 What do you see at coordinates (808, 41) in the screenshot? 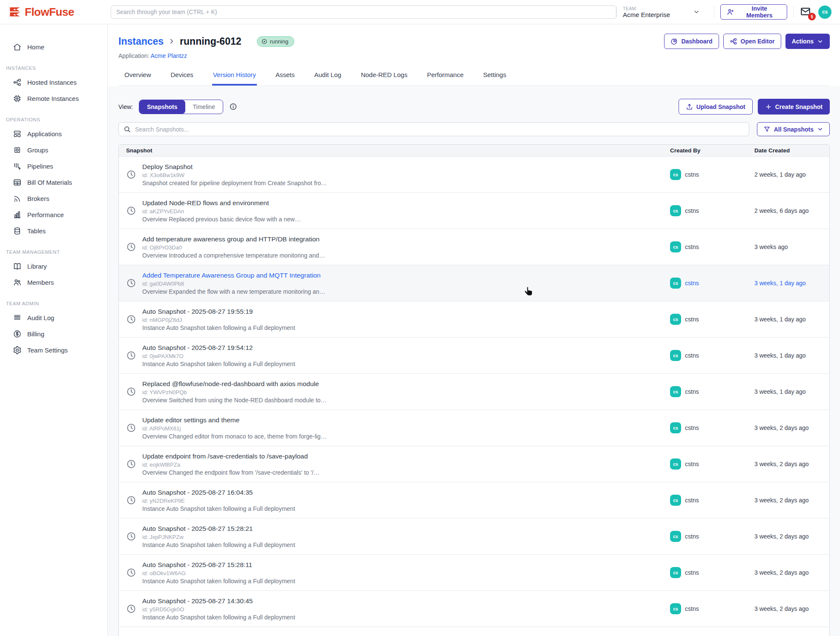
I see `actions-button: Actions` at bounding box center [808, 41].